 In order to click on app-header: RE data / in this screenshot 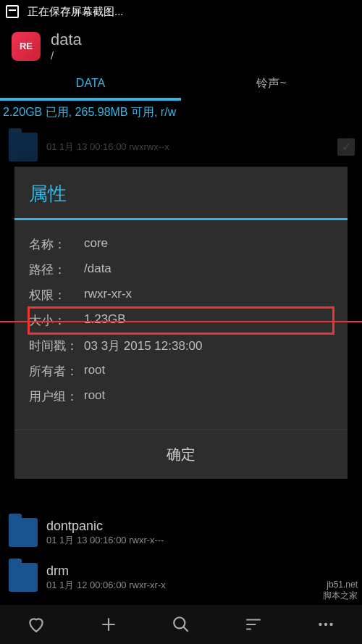, I will do `click(181, 46)`.